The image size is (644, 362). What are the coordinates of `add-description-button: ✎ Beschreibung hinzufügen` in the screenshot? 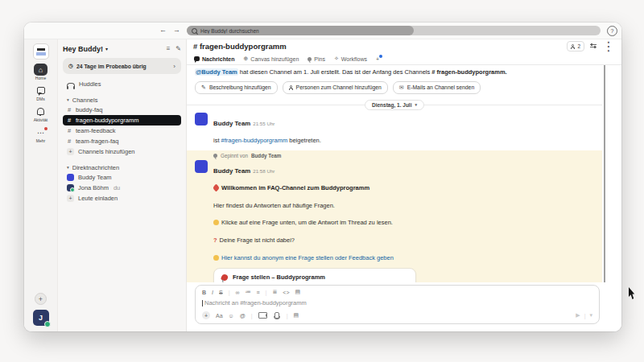 It's located at (237, 88).